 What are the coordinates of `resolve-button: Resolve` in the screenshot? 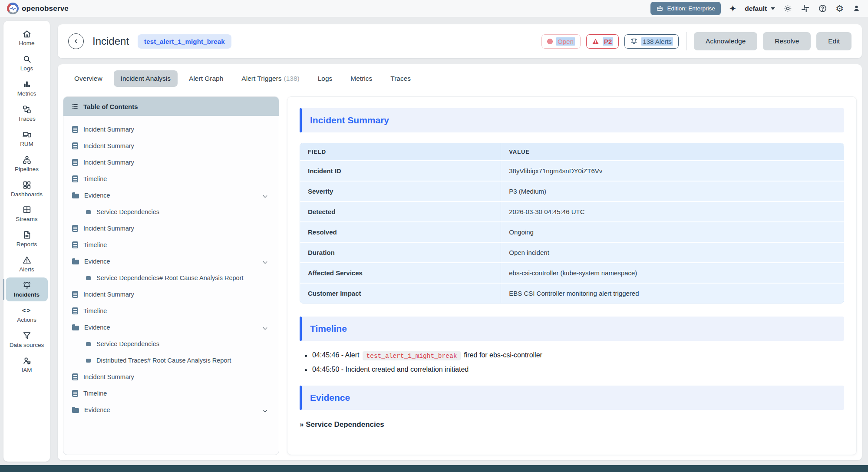 It's located at (787, 41).